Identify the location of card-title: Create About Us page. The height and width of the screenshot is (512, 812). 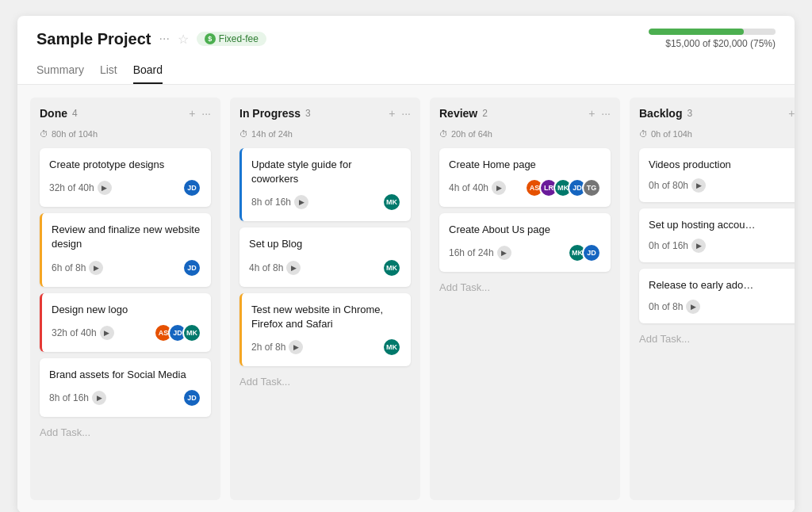
(525, 230).